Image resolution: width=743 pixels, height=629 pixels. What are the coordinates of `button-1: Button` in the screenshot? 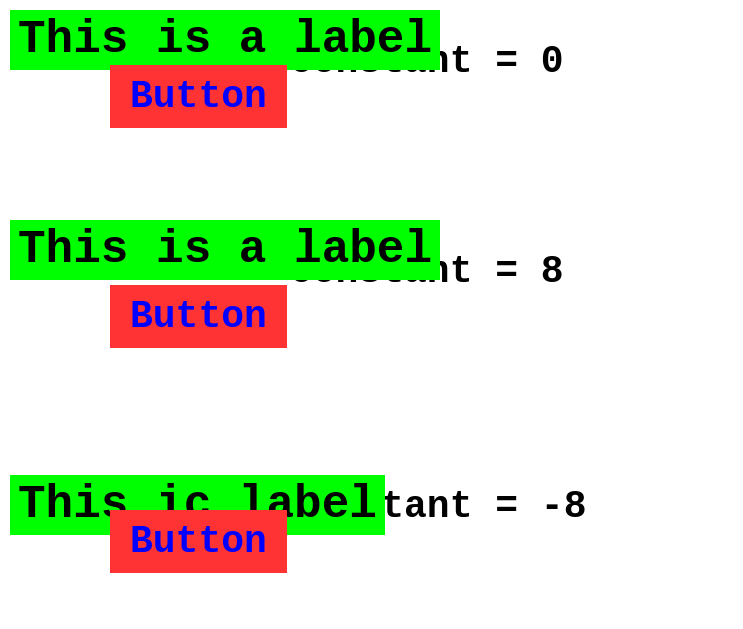 It's located at (198, 96).